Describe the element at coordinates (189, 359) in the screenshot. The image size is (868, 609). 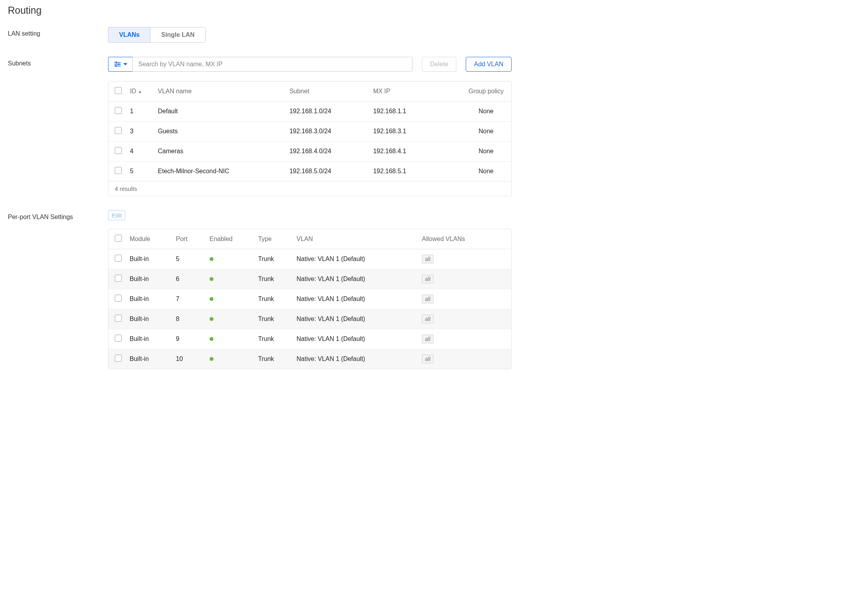
I see `cell-port: 10` at that location.